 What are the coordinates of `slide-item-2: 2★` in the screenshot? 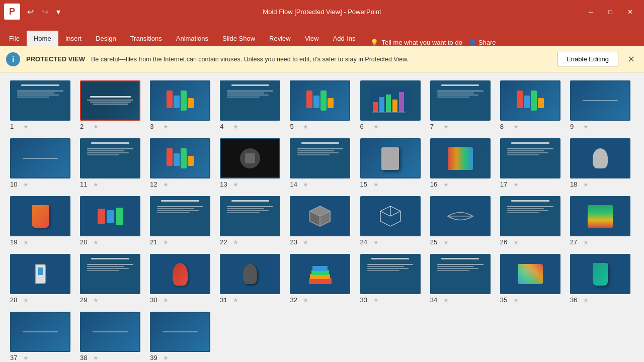 It's located at (112, 106).